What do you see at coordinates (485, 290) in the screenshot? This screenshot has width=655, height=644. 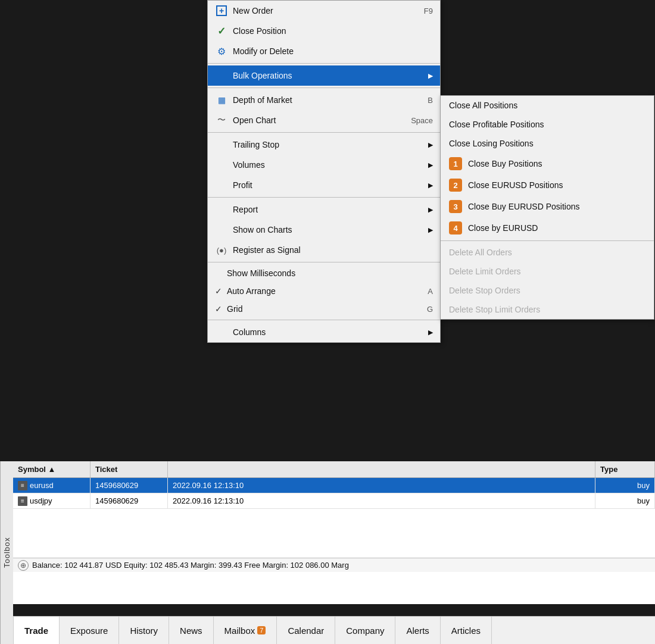 I see `submenu-delete-stop-label: Delete Stop Orders` at bounding box center [485, 290].